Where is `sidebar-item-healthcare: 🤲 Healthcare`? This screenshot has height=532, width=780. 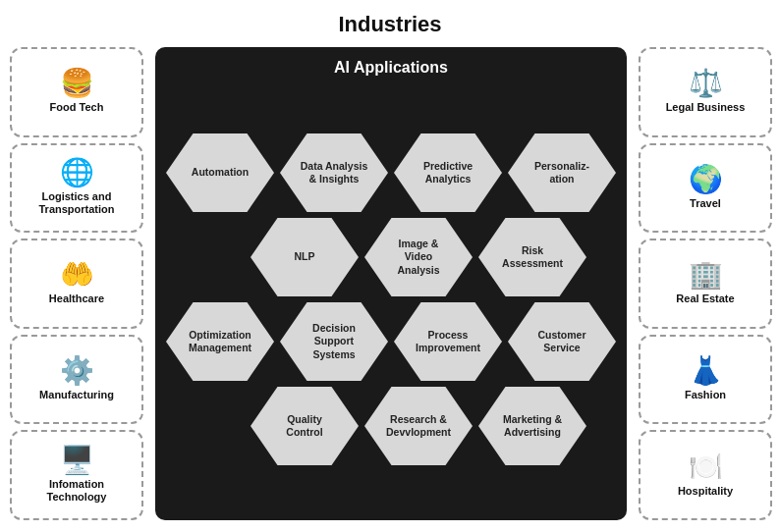
sidebar-item-healthcare: 🤲 Healthcare is located at coordinates (77, 284).